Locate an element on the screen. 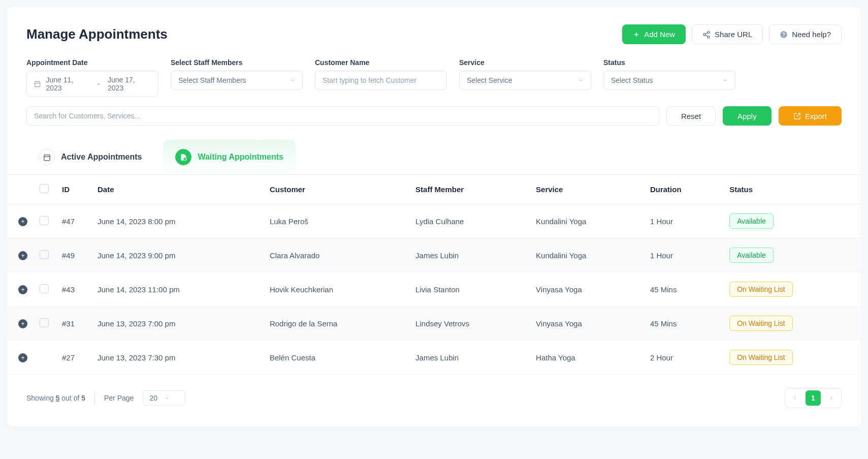 The width and height of the screenshot is (868, 459). reset-label: Reset is located at coordinates (691, 116).